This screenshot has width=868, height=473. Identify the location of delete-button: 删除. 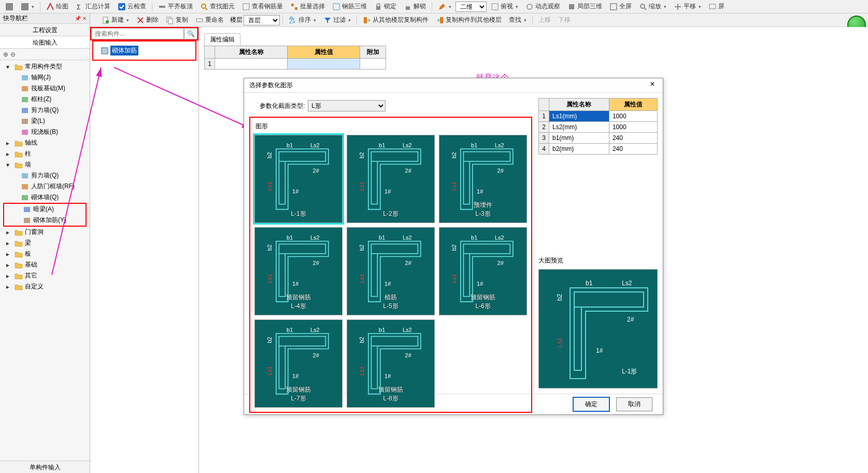
(147, 20).